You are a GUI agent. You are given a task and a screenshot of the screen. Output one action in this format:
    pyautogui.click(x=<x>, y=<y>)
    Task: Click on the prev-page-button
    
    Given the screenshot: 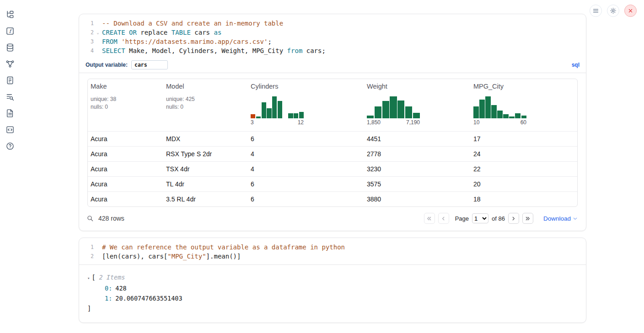 What is the action you would take?
    pyautogui.click(x=444, y=218)
    